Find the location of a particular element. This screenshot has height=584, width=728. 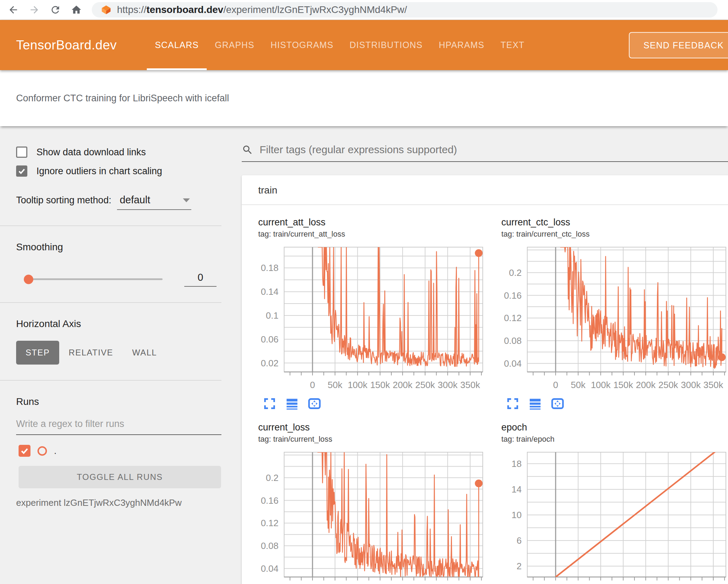

show-download-row: Show data download links is located at coordinates (120, 152).